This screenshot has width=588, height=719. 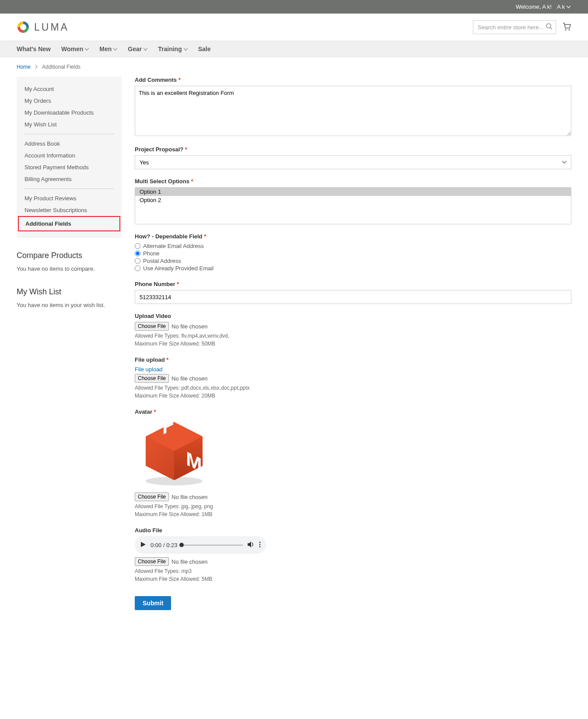 What do you see at coordinates (353, 111) in the screenshot?
I see `comments-textarea: This is an excellent Registration Form` at bounding box center [353, 111].